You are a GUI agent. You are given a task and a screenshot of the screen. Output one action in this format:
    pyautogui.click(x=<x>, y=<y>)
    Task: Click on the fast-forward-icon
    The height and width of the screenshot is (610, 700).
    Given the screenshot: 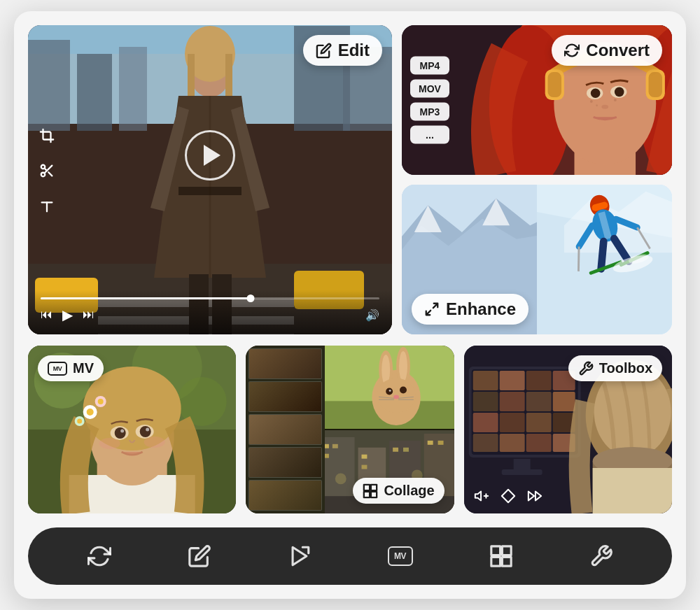 What is the action you would take?
    pyautogui.click(x=535, y=496)
    